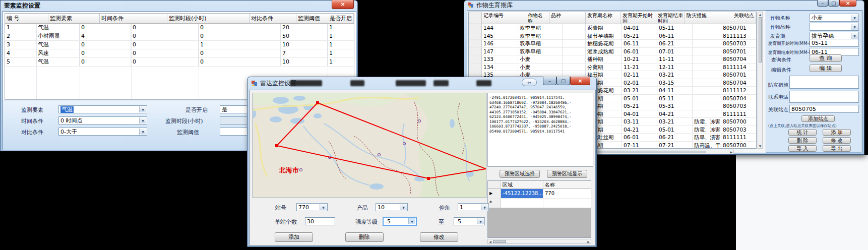 This screenshot has height=250, width=868. Describe the element at coordinates (529, 83) in the screenshot. I see `resize-pill-button: ⇔` at that location.